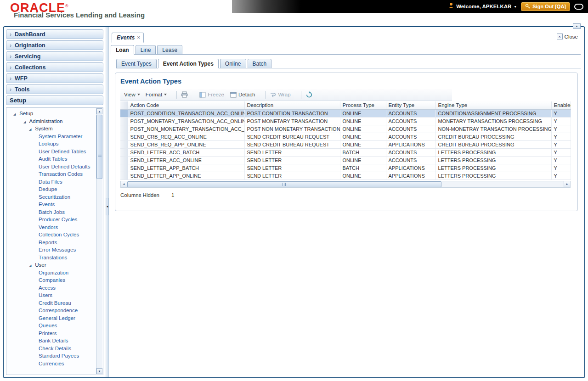  I want to click on table-row: SEND_LETTER_ACC_ONLINE SEND LETTER ONLIN…, so click(345, 160).